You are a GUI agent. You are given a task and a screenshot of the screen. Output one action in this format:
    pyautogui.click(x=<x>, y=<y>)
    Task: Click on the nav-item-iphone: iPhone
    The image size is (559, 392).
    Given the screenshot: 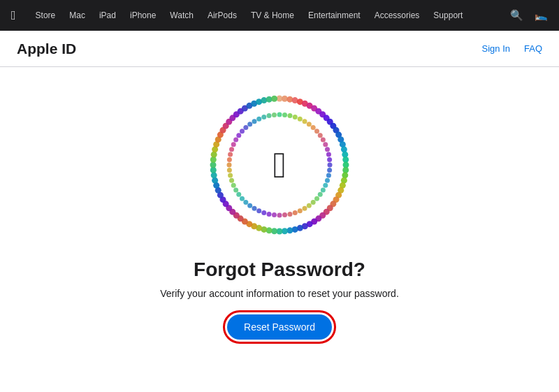 What is the action you would take?
    pyautogui.click(x=143, y=15)
    